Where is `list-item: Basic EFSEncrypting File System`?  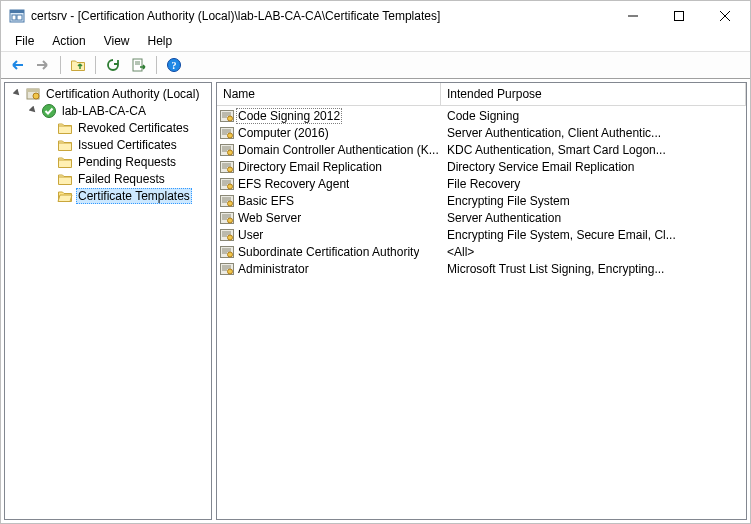 list-item: Basic EFSEncrypting File System is located at coordinates (482, 200).